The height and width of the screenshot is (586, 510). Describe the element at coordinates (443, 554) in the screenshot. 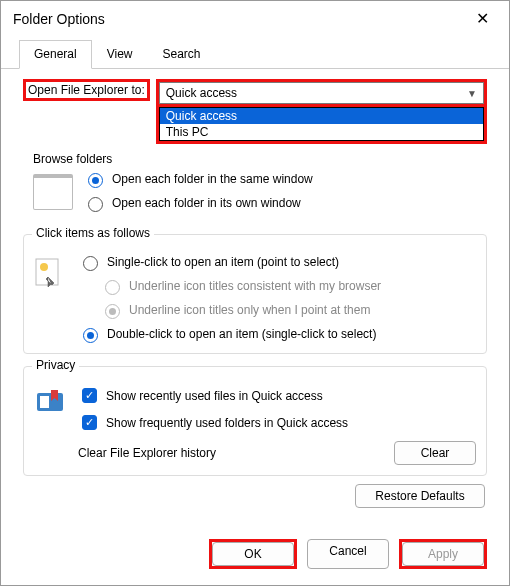

I see `apply-highlight: Apply` at that location.